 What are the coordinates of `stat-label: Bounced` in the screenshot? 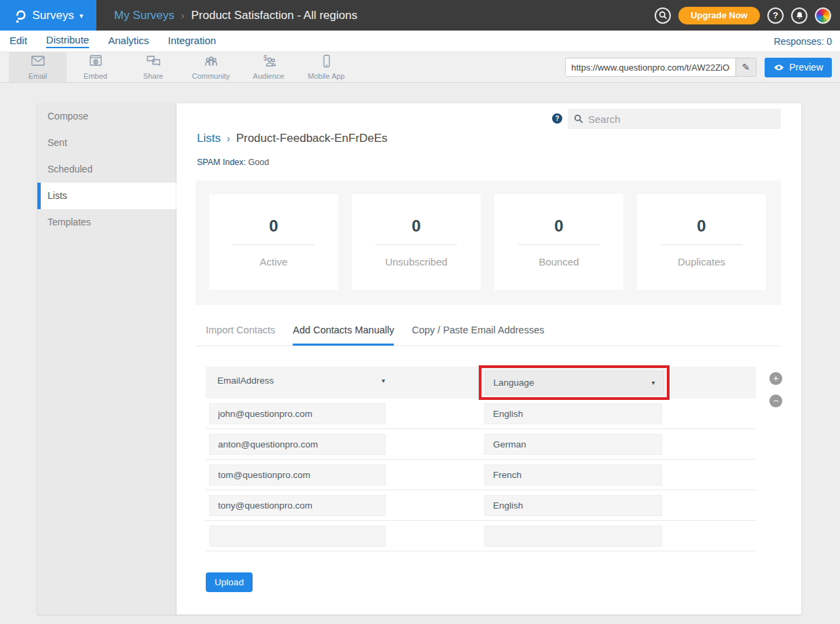 It's located at (558, 262).